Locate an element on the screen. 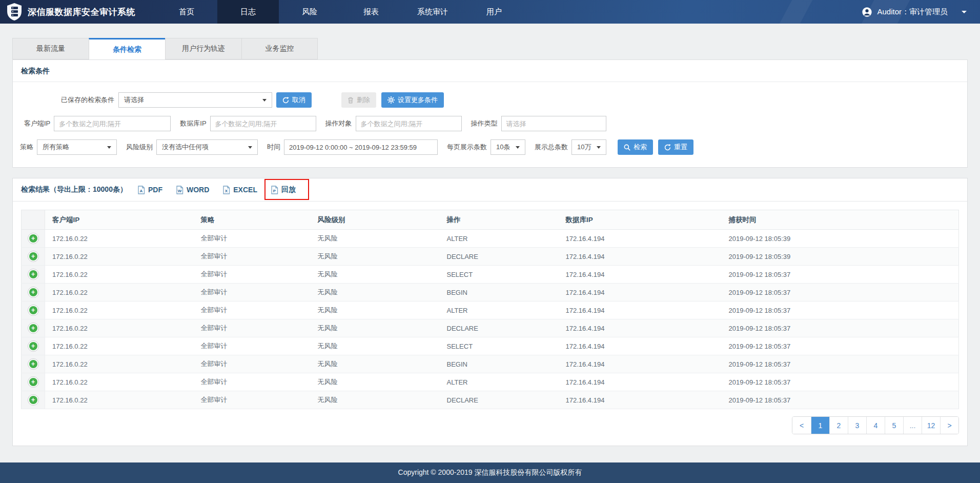 The image size is (980, 483). time-range-input is located at coordinates (361, 147).